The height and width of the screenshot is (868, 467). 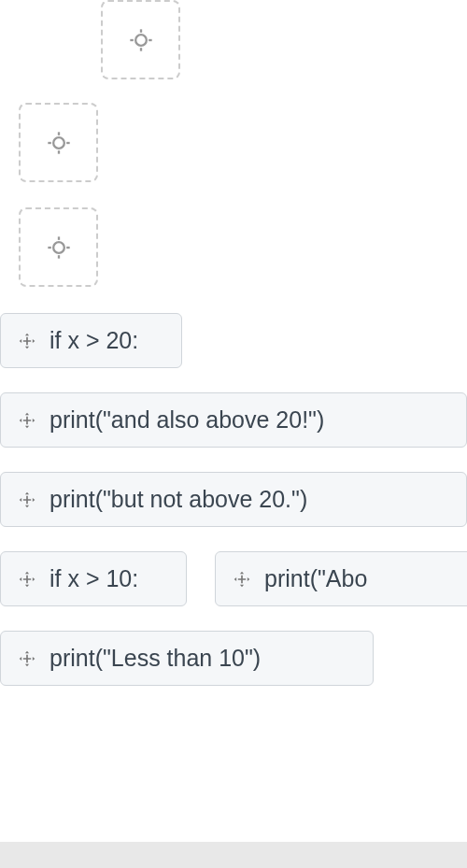 What do you see at coordinates (155, 658) in the screenshot?
I see `code-text: print("Less than 10")` at bounding box center [155, 658].